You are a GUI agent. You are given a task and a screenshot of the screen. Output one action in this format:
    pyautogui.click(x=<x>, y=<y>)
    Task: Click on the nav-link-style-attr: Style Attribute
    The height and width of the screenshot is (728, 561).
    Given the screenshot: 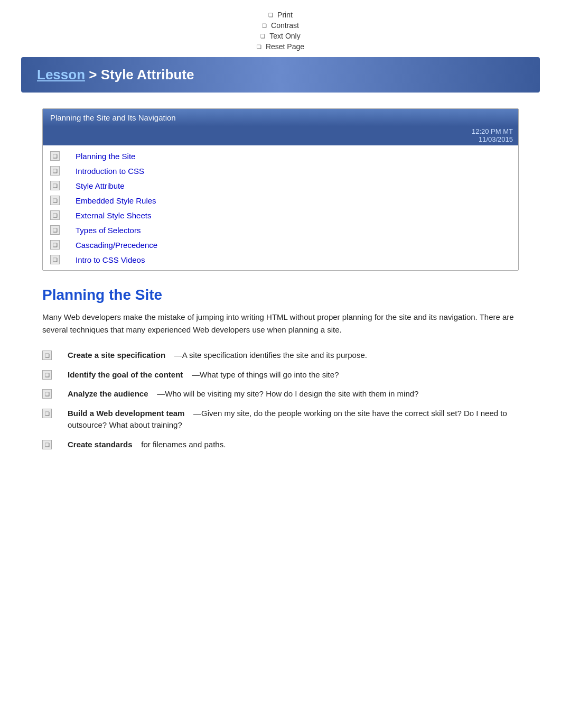 What is the action you would take?
    pyautogui.click(x=100, y=186)
    